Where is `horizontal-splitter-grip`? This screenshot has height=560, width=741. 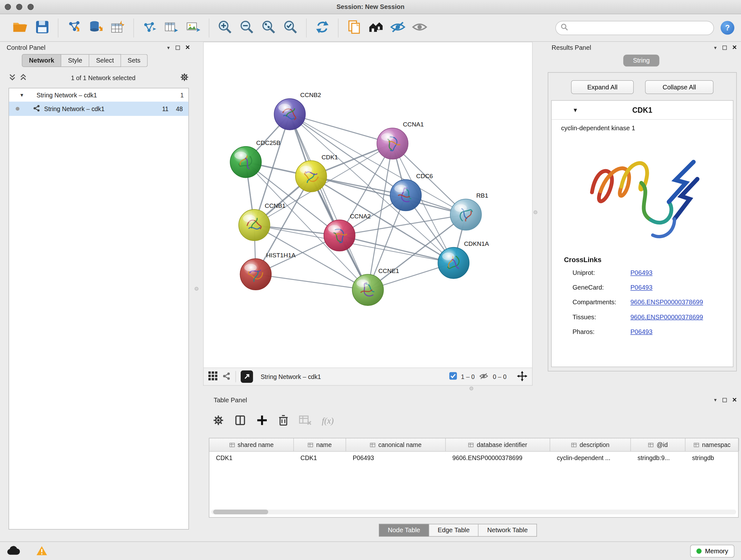
horizontal-splitter-grip is located at coordinates (471, 389).